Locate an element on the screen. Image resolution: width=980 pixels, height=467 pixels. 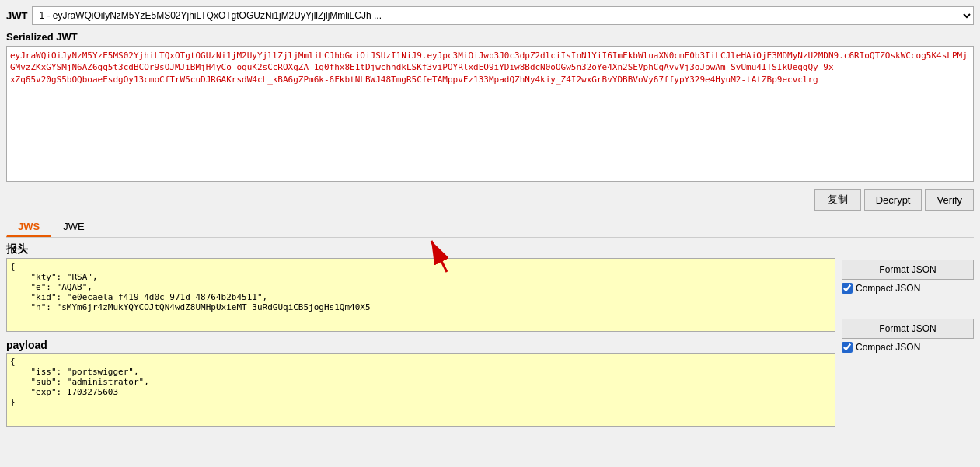
jwt-label: JWT is located at coordinates (17, 16).